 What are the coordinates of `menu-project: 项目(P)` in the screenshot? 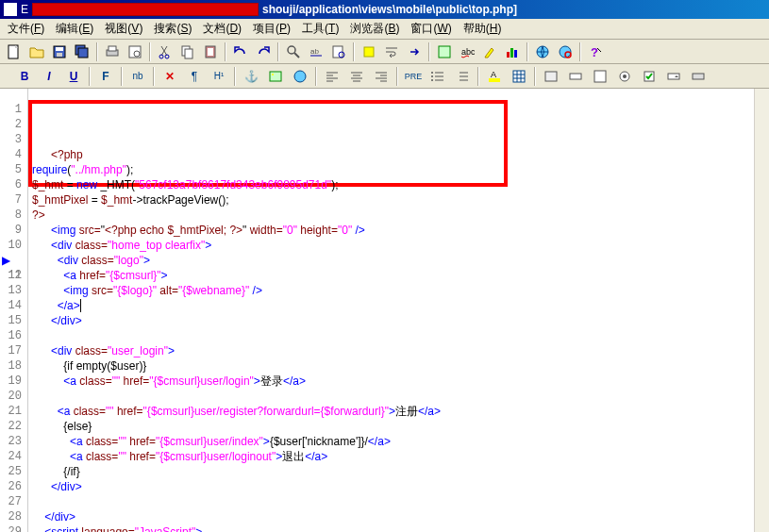 It's located at (272, 28).